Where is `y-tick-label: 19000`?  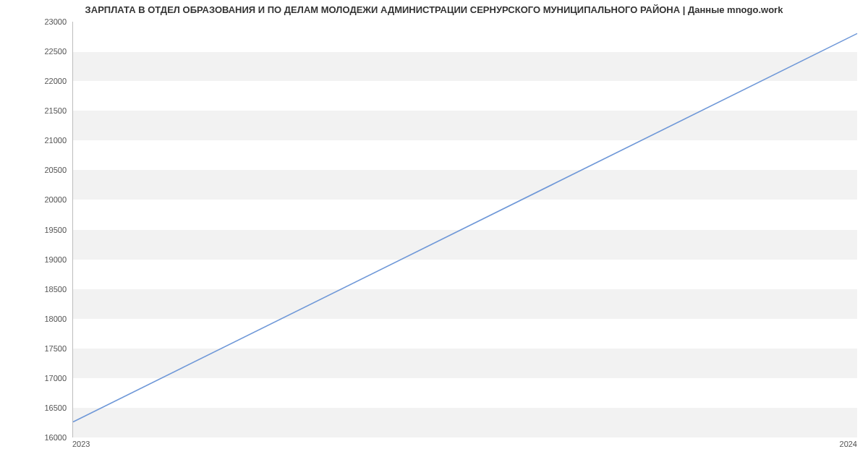
y-tick-label: 19000 is located at coordinates (55, 260).